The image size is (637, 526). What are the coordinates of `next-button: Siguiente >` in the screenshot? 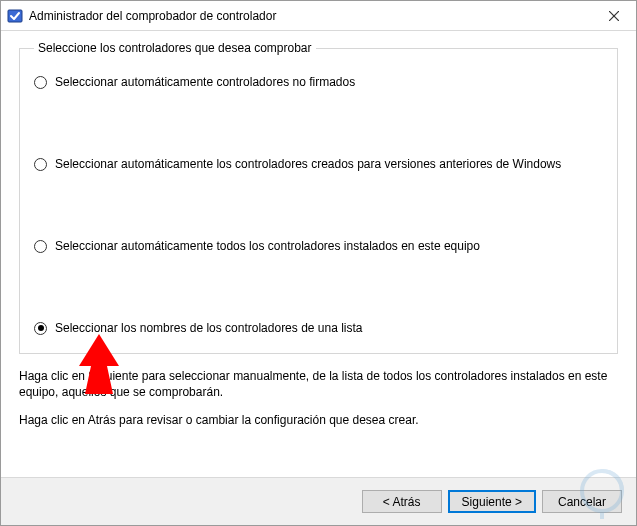 It's located at (492, 502).